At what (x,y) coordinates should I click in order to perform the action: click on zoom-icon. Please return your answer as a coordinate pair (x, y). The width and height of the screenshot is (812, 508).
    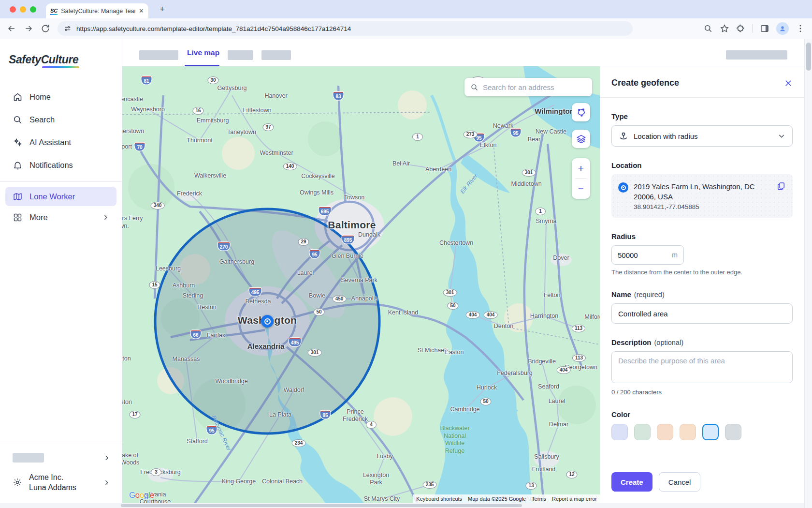
    Looking at the image, I should click on (708, 29).